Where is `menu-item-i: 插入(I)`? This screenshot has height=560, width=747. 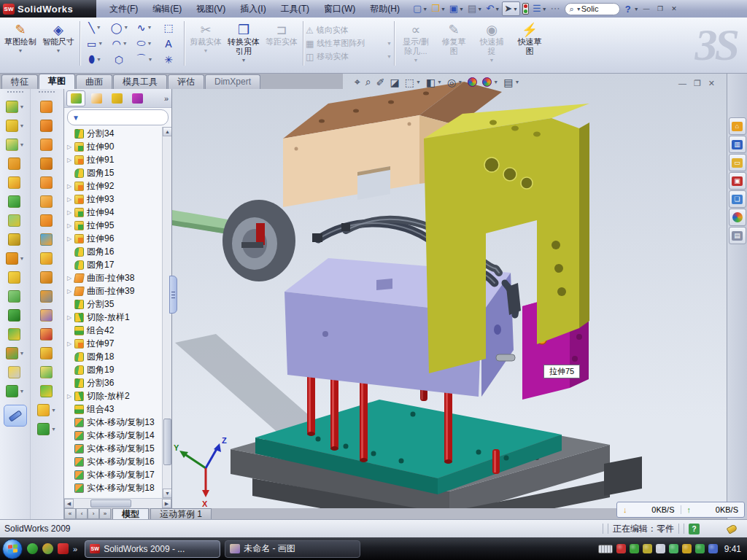
menu-item-i: 插入(I) is located at coordinates (252, 9).